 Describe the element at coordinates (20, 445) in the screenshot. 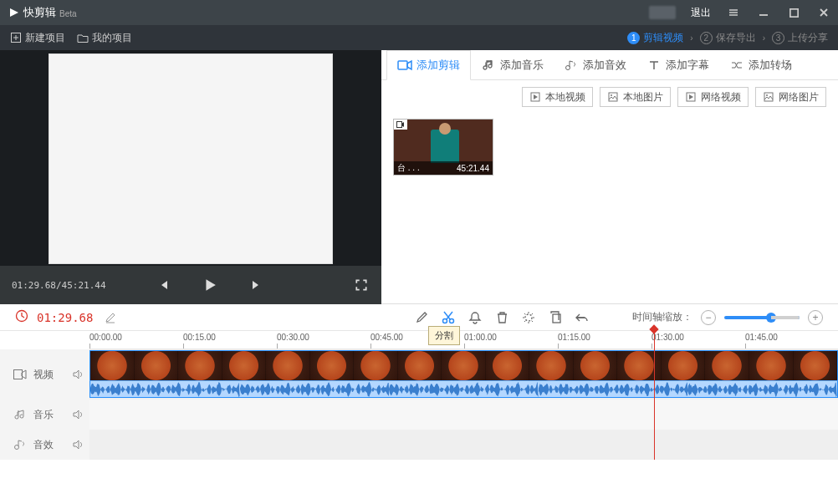

I see `sfx-track-icon` at that location.